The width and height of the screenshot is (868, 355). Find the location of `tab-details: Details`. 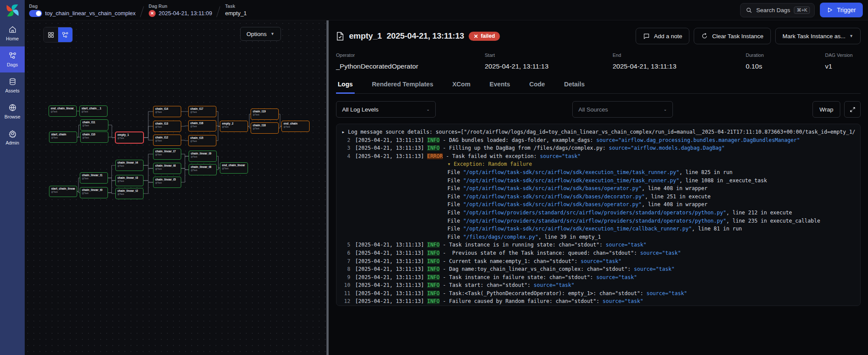

tab-details: Details is located at coordinates (574, 87).